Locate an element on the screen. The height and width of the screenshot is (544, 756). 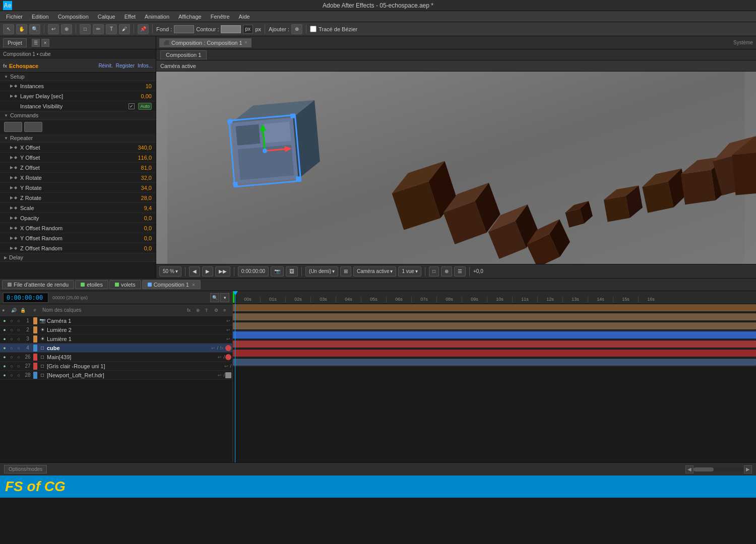
contour-swatch is located at coordinates (231, 29).